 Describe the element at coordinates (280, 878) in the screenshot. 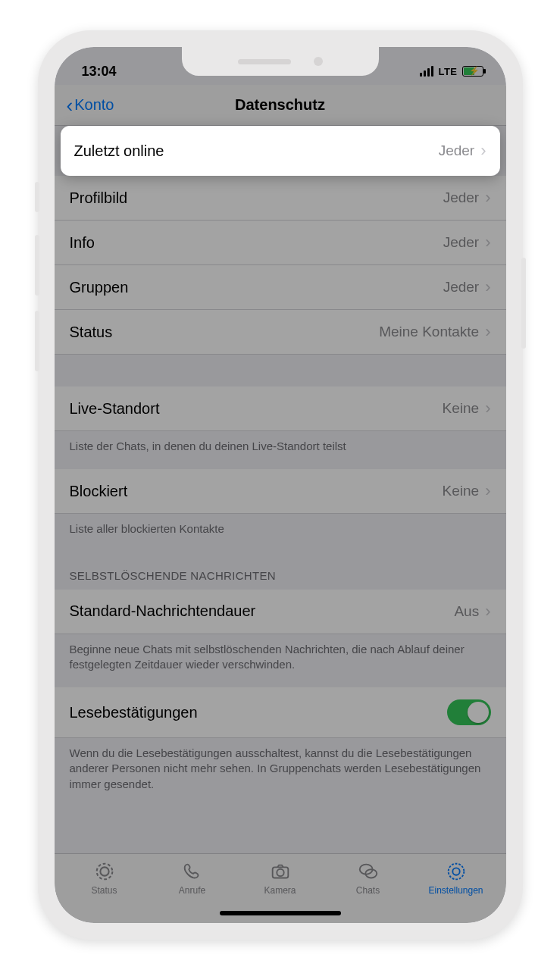

I see `tab-camera: Kamera` at that location.